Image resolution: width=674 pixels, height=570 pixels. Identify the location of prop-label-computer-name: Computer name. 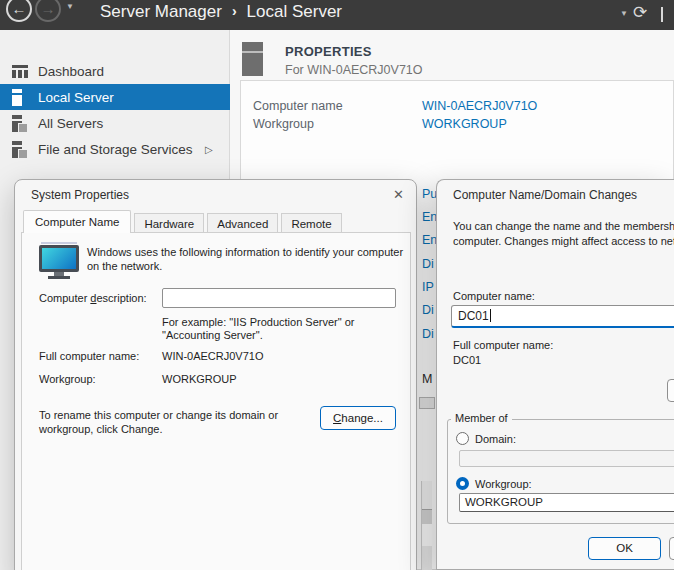
(298, 106).